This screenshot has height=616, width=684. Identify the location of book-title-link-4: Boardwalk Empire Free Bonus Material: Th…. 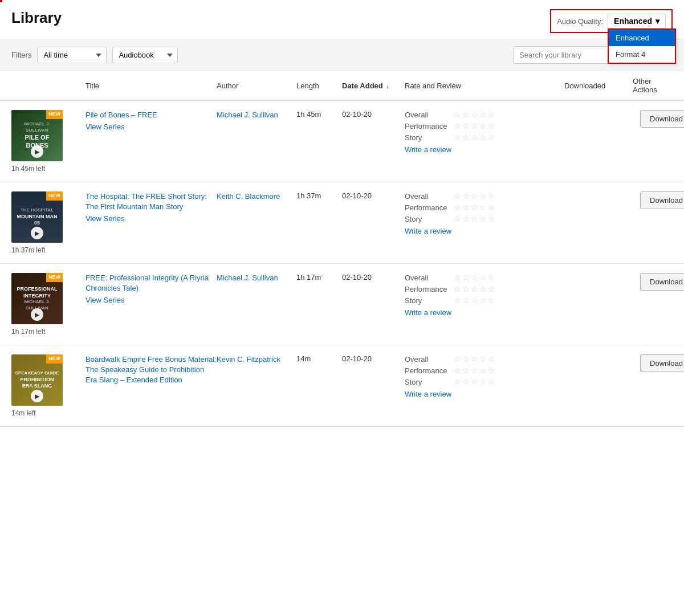
(151, 369).